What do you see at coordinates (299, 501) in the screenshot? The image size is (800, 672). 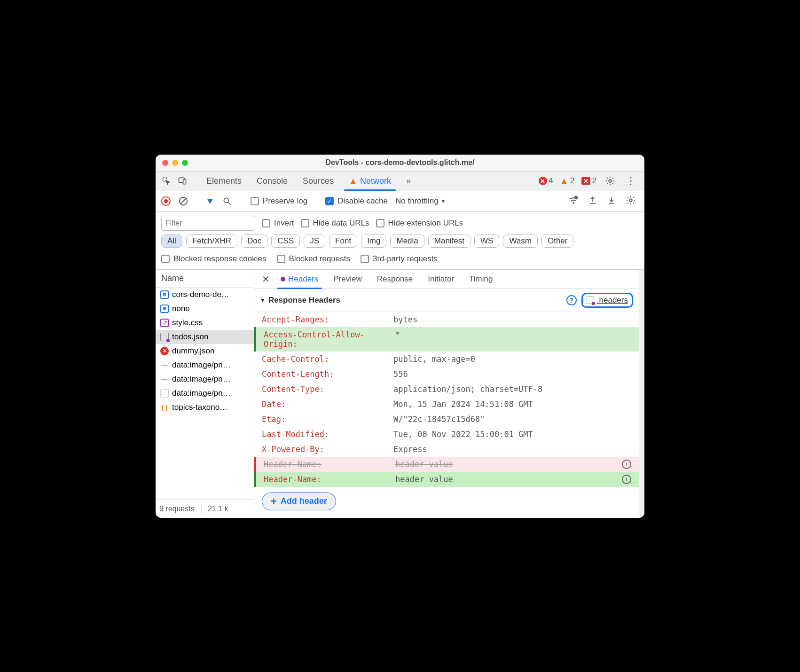 I see `add-header-button: + Add header` at bounding box center [299, 501].